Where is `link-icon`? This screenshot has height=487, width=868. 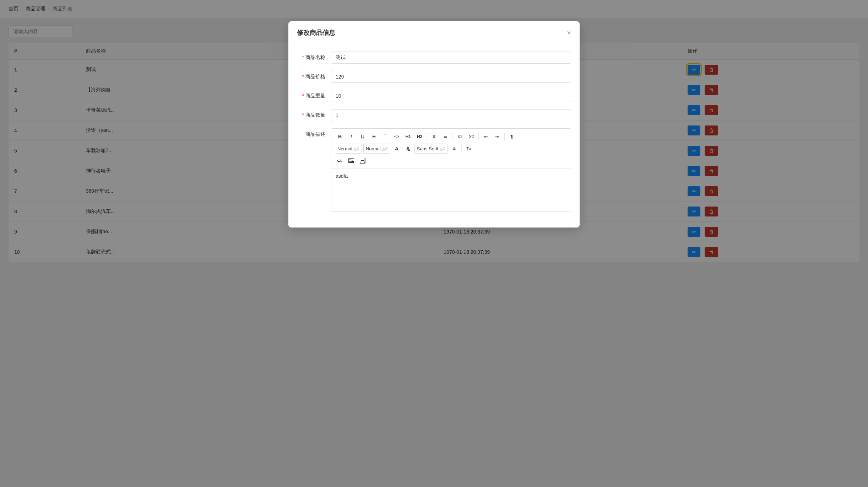 link-icon is located at coordinates (340, 161).